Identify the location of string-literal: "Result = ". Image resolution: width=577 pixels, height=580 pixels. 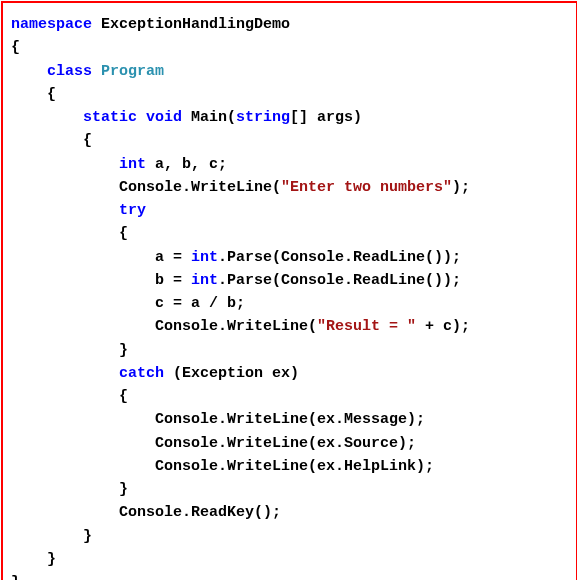
(366, 326).